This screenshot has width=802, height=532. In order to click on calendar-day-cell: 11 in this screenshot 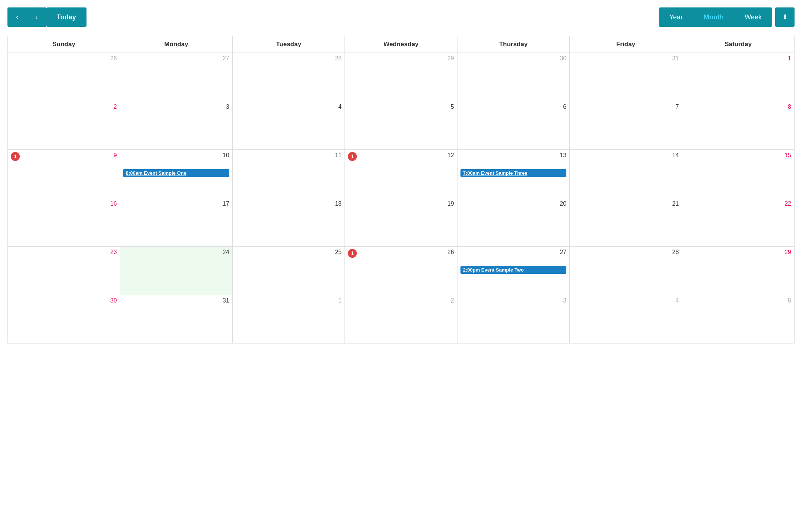, I will do `click(289, 174)`.